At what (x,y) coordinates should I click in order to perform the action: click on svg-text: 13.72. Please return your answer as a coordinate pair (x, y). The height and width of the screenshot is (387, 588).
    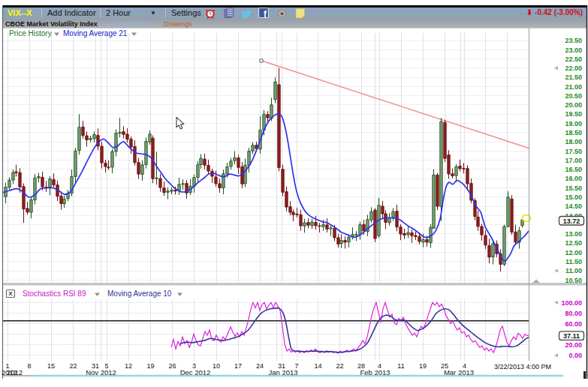
    Looking at the image, I should click on (572, 221).